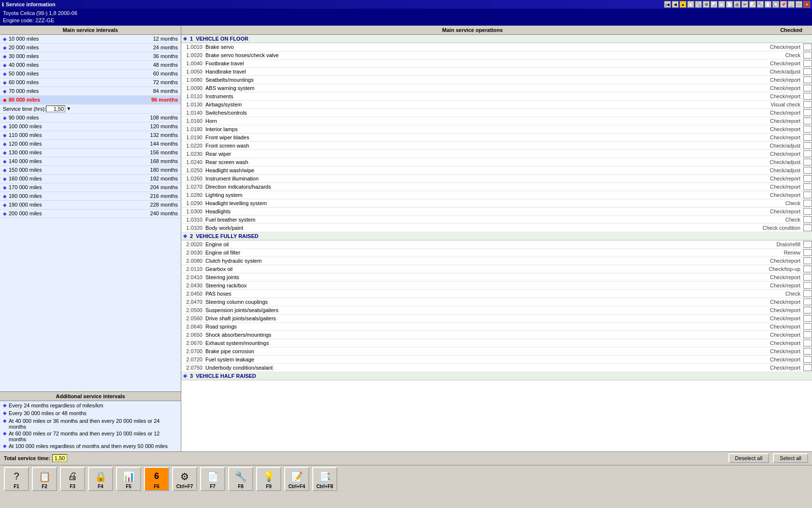 This screenshot has height=508, width=812. I want to click on interval-row: ◆40 000 miles 48 months, so click(90, 65).